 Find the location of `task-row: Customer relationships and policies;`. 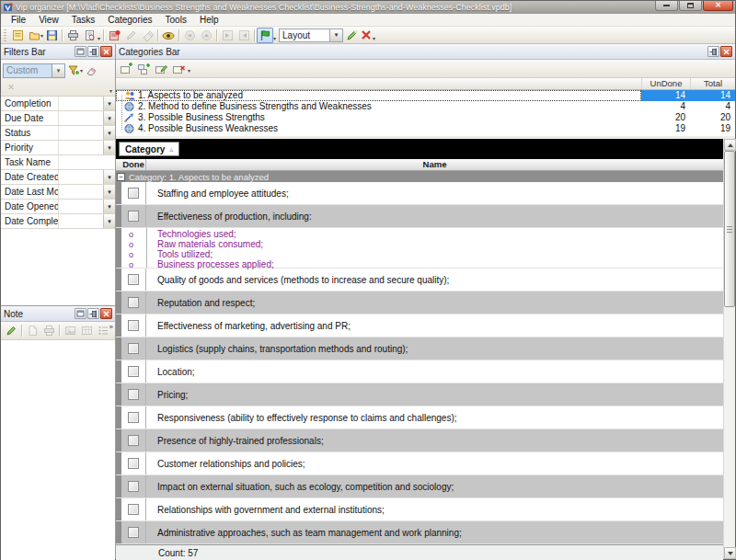

task-row: Customer relationships and policies; is located at coordinates (420, 463).